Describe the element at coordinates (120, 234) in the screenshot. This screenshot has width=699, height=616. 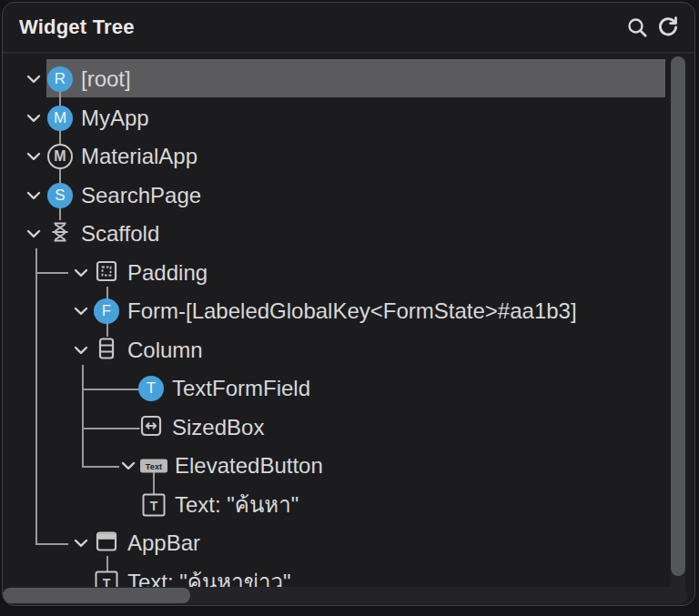
I see `tree-node-label: Scaffold` at that location.